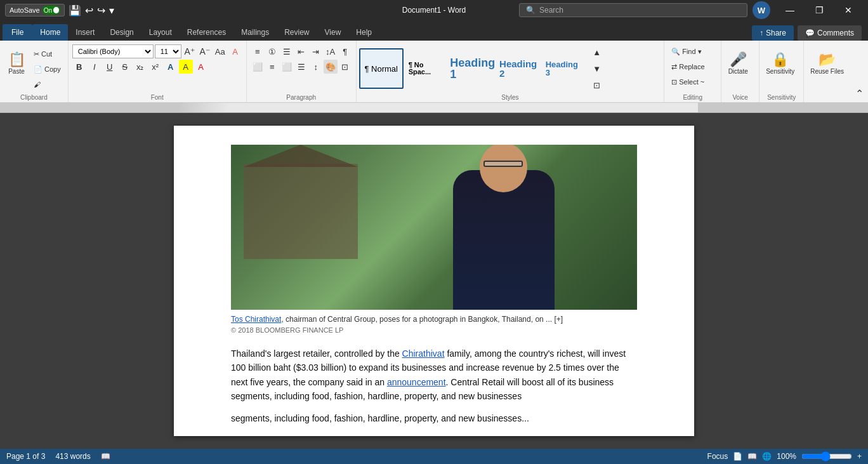 The width and height of the screenshot is (868, 464). Describe the element at coordinates (504, 169) in the screenshot. I see `person-head` at that location.